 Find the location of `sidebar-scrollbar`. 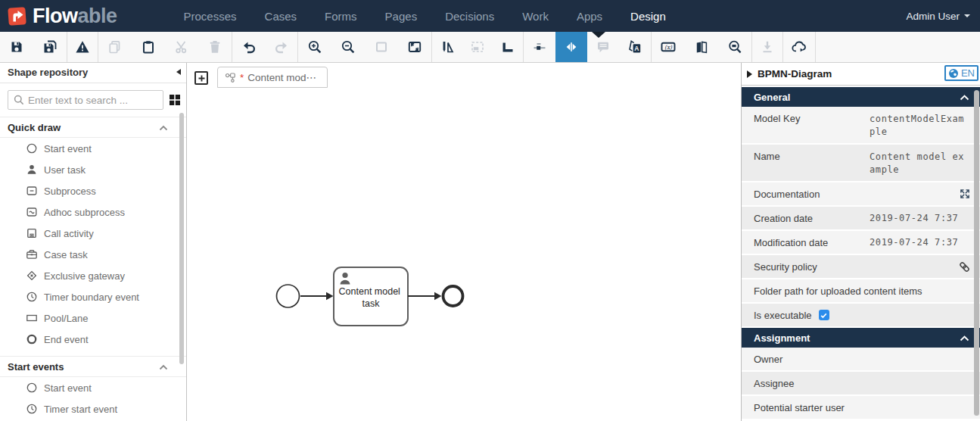

sidebar-scrollbar is located at coordinates (182, 239).